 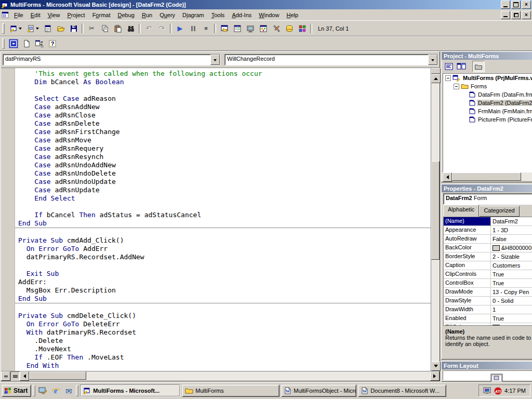 What do you see at coordinates (511, 265) in the screenshot?
I see `property-value: Customers` at bounding box center [511, 265].